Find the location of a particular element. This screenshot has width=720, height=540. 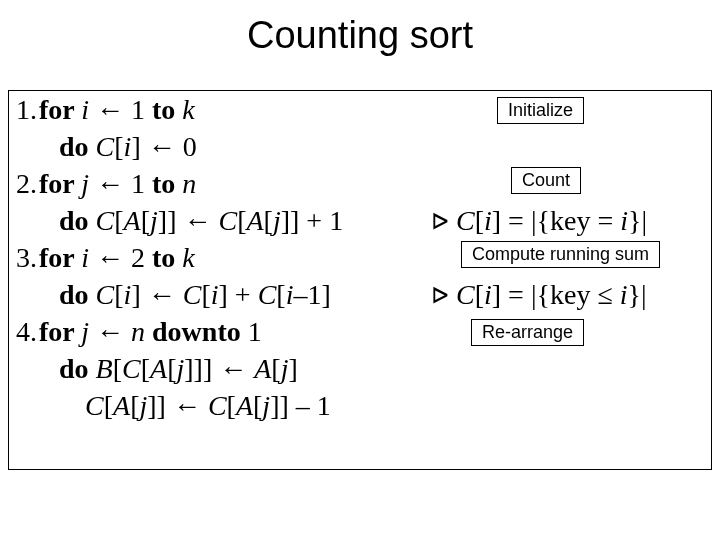

code-line: 3.for i ← 2 to k is located at coordinates (177, 258).